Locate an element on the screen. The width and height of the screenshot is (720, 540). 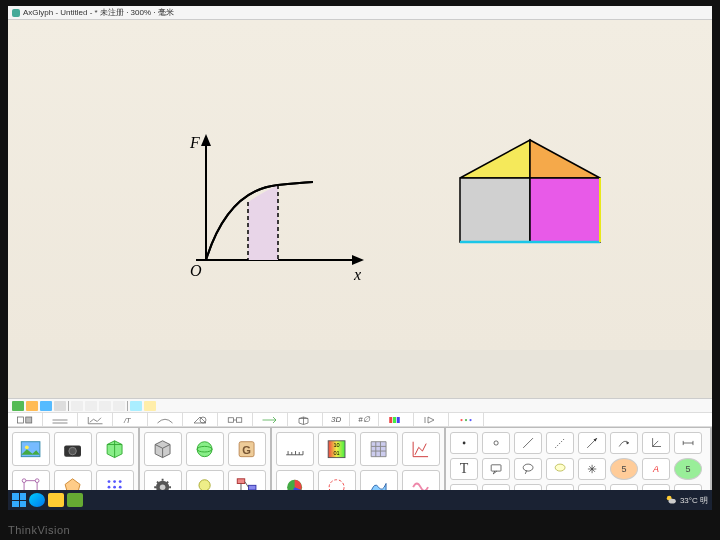
windows-taskbar: 33°C 明 is located at coordinates (360, 500).